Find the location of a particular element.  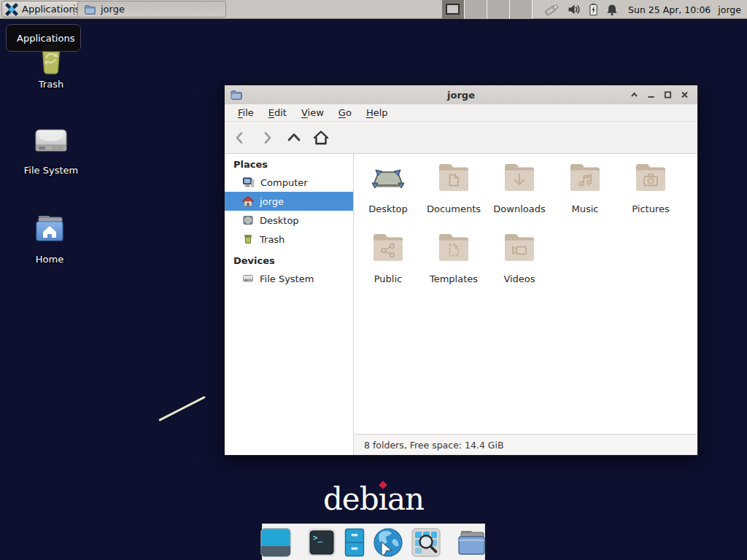

sidebar-item-label: jorge is located at coordinates (271, 201).